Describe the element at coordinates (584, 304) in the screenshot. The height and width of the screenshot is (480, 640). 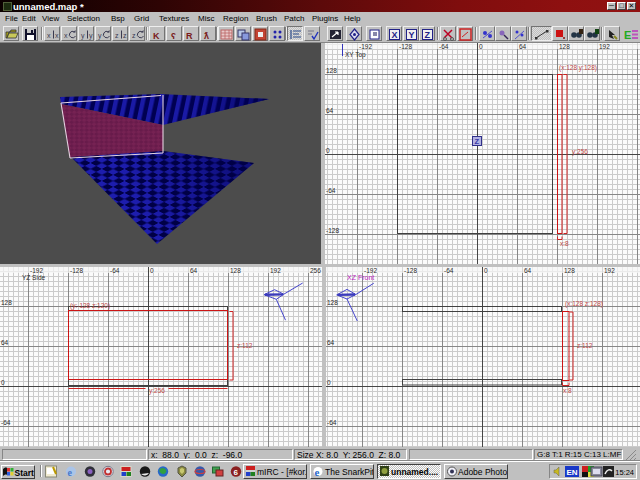
I see `svg-text: (x:128 z:128)` at that location.